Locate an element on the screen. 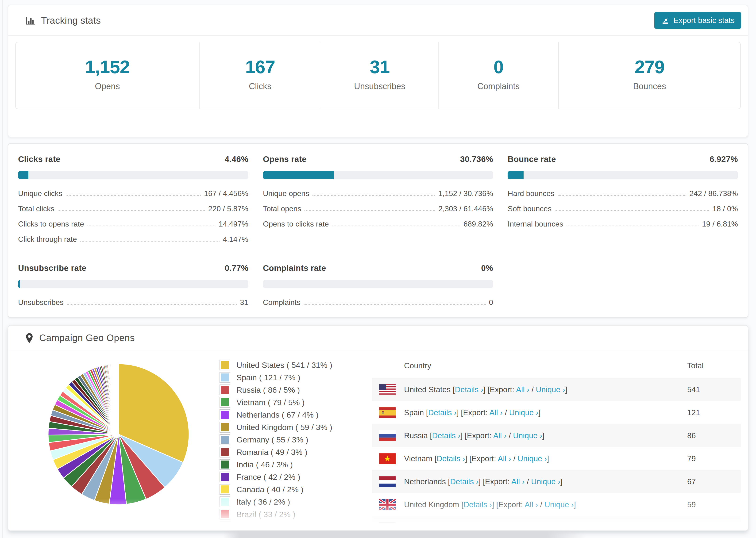  export-icon is located at coordinates (665, 21).